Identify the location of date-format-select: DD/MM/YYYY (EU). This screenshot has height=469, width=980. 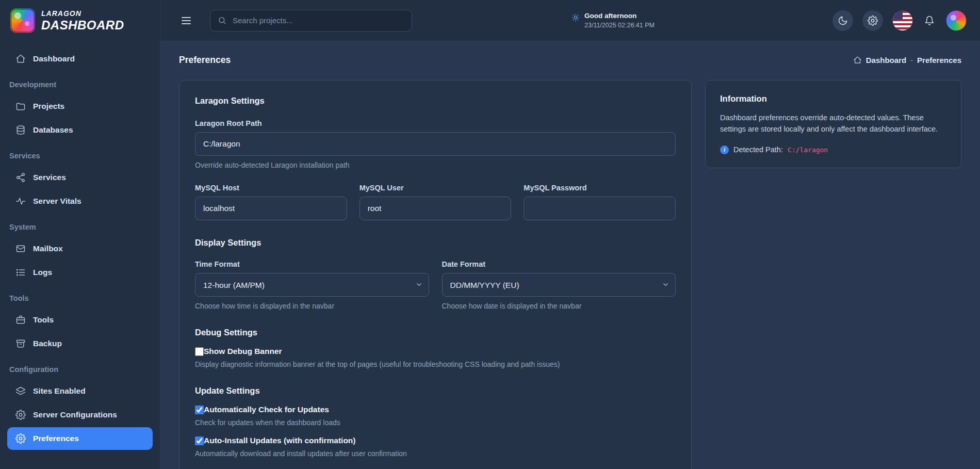
(559, 285).